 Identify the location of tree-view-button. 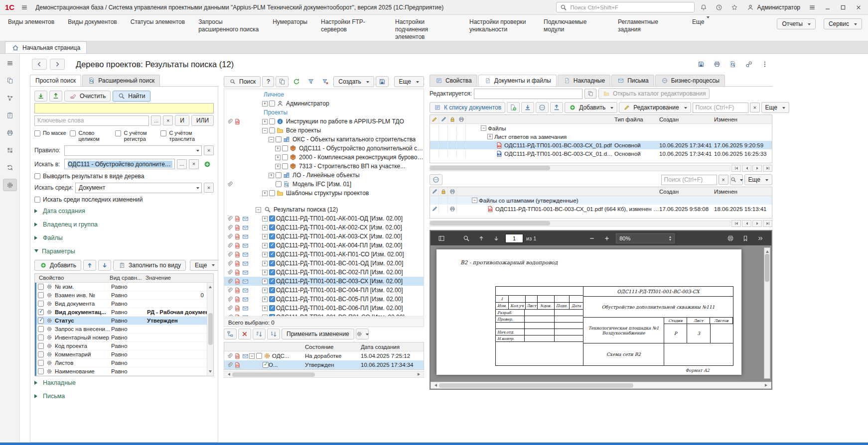
(230, 334).